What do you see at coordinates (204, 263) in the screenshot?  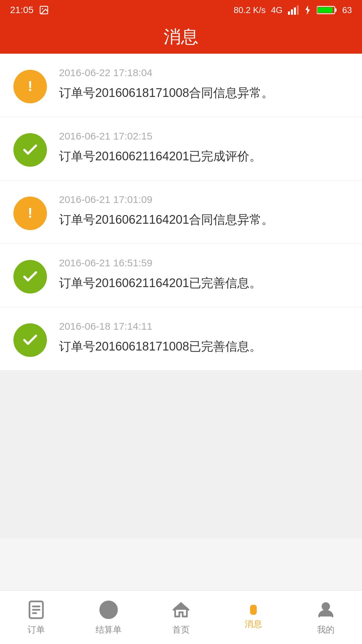 I see `message-time: 2016-06-21 16:51:59` at bounding box center [204, 263].